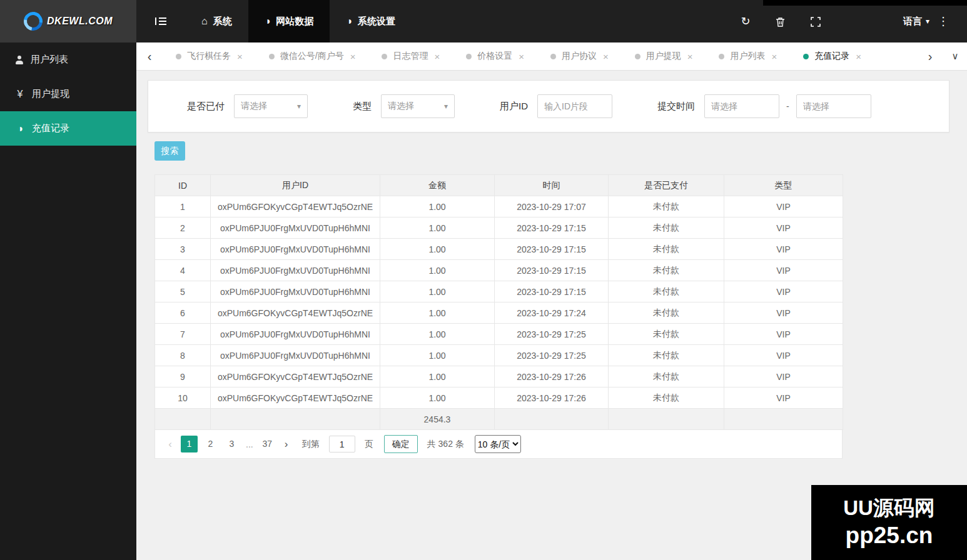 Image resolution: width=967 pixels, height=560 pixels. What do you see at coordinates (552, 21) in the screenshot?
I see `topbar: ⌂ 系统 ◑ 网站数据 ◑ 系统设置 ↻ 语言 ▾ ⋮` at bounding box center [552, 21].